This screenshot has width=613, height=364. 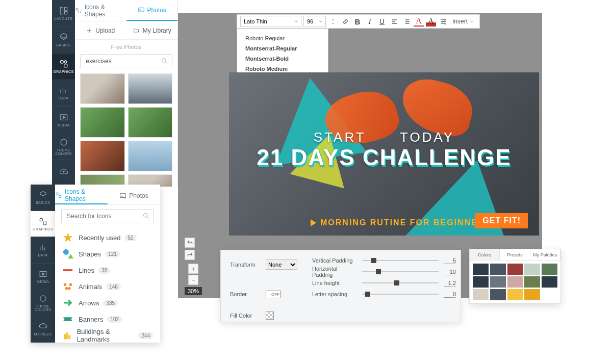 I want to click on tab-photos: Photos, so click(x=152, y=10).